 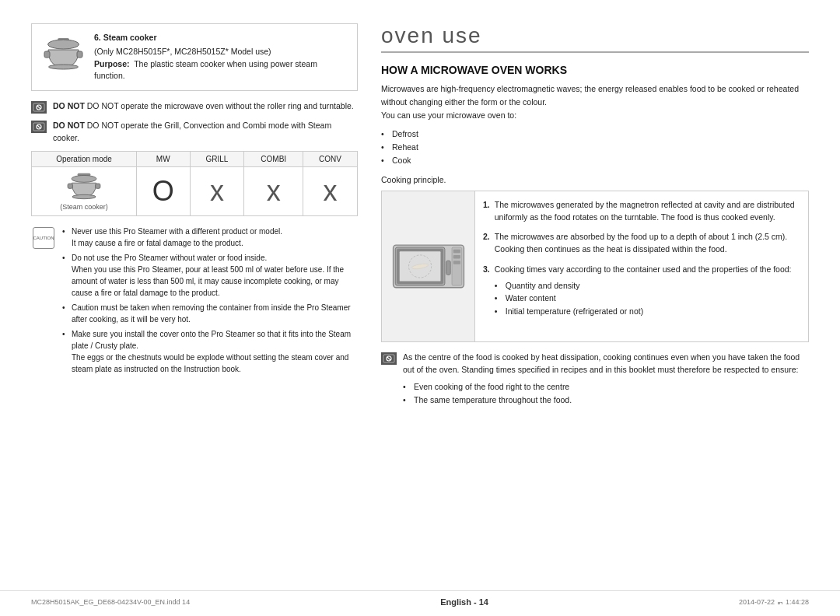 What do you see at coordinates (84, 191) in the screenshot?
I see `table-cell-image: (Steam cooker)` at bounding box center [84, 191].